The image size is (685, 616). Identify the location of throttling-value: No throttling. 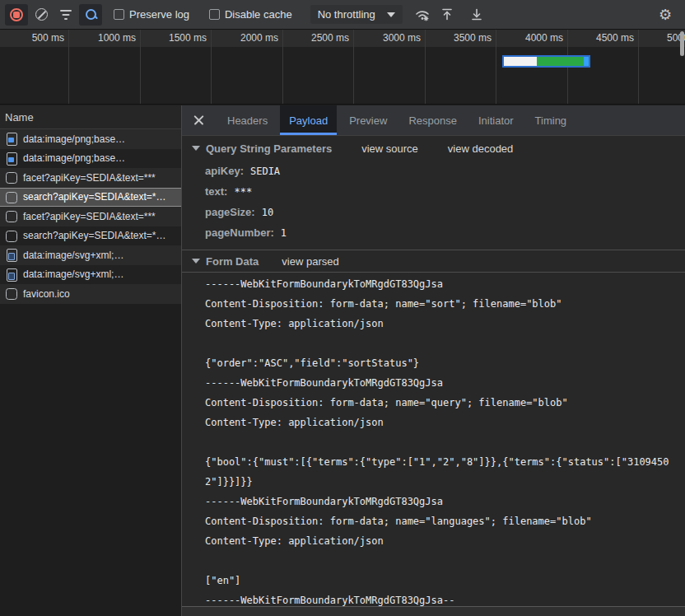
(347, 15).